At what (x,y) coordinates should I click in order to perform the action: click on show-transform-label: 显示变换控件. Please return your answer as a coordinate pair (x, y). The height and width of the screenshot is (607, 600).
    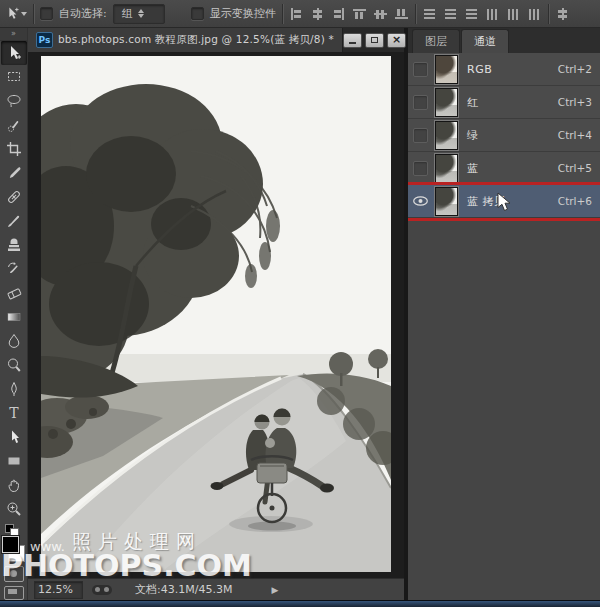
    Looking at the image, I should click on (243, 14).